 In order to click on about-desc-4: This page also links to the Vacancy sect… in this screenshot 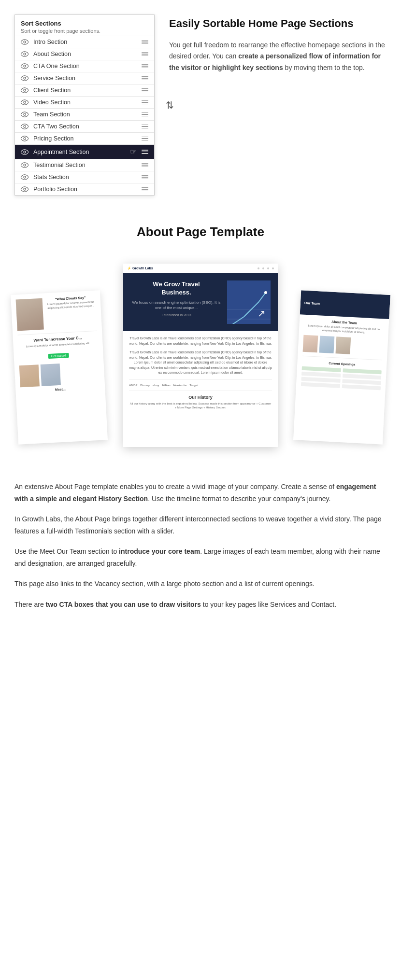, I will do `click(200, 584)`.